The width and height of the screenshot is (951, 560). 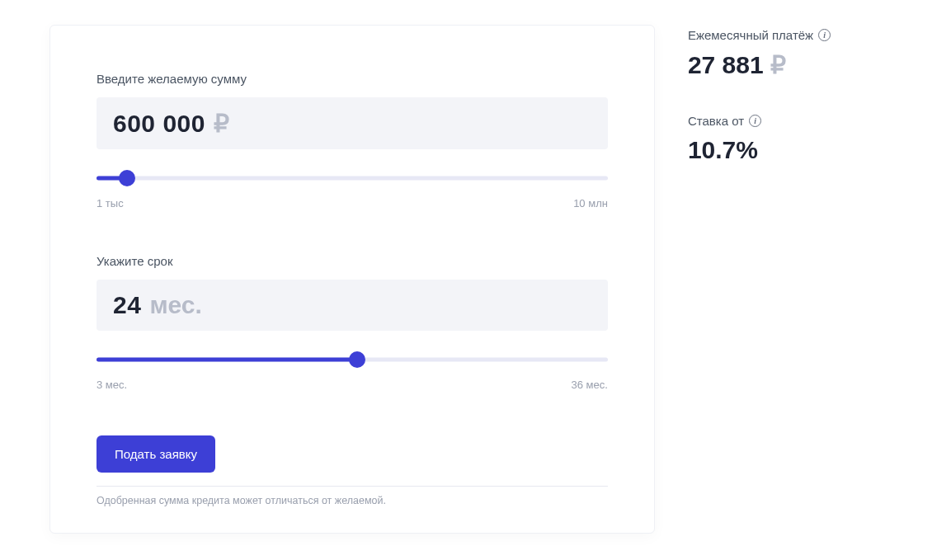 What do you see at coordinates (127, 178) in the screenshot?
I see `amount-slider-thumb` at bounding box center [127, 178].